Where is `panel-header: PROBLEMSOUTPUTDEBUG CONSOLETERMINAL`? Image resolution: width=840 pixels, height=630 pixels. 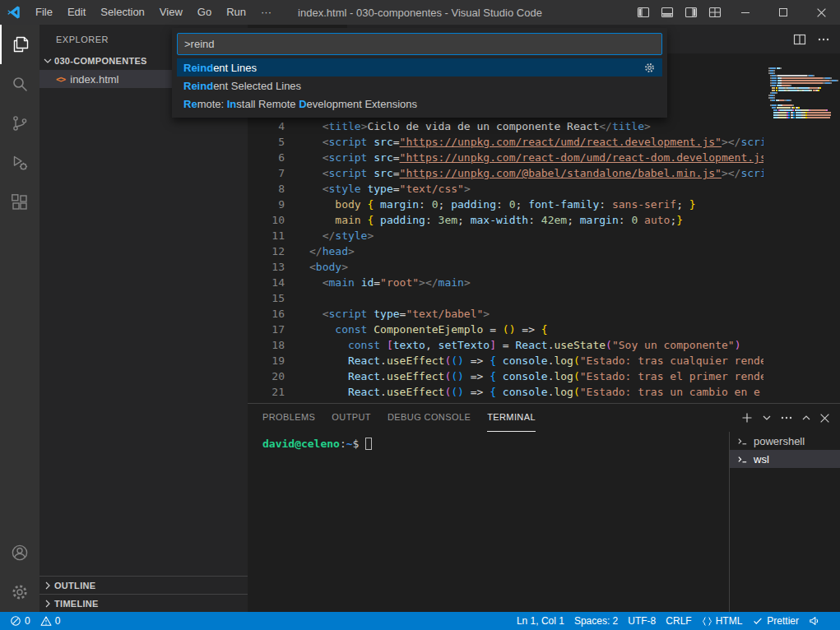 panel-header: PROBLEMSOUTPUTDEBUG CONSOLETERMINAL is located at coordinates (544, 418).